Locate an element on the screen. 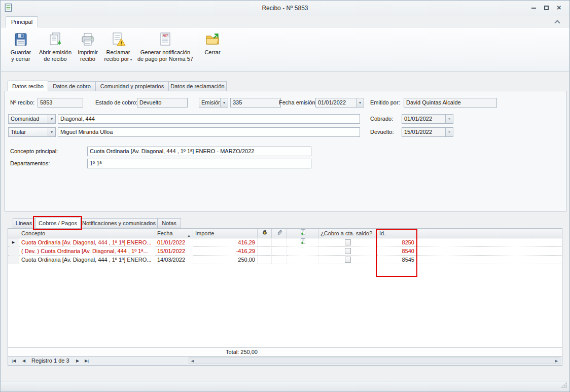 The height and width of the screenshot is (392, 570). tab-notas: Notas is located at coordinates (169, 223).